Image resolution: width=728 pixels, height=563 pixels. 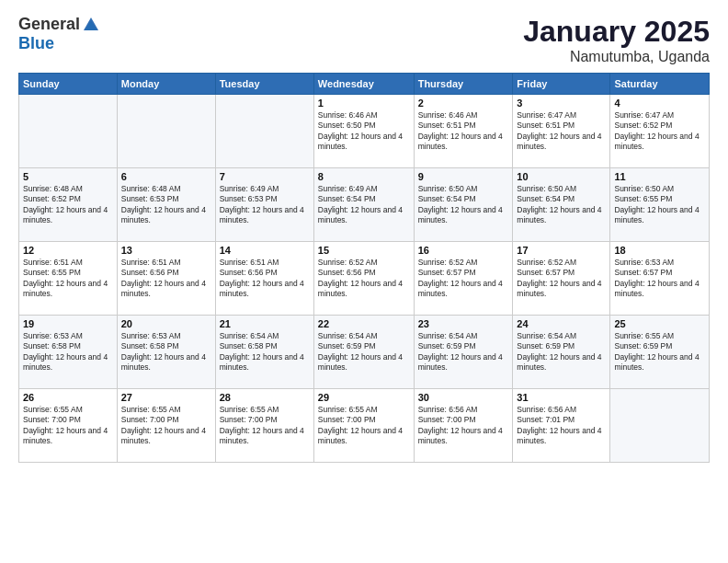 What do you see at coordinates (68, 352) in the screenshot?
I see `day-info: Sunrise: 6:53 AM Sunset: 6:58 PM Dayligh…` at bounding box center [68, 352].